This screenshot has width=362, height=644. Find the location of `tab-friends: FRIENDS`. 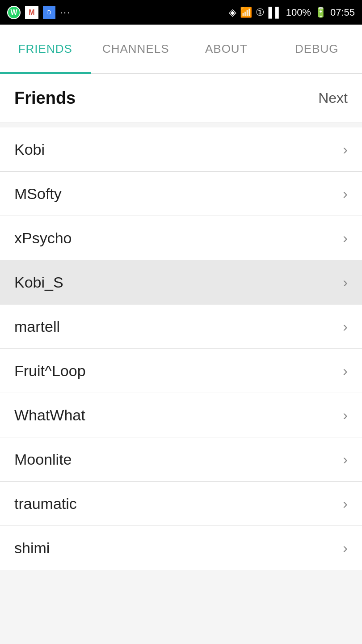

tab-friends: FRIENDS is located at coordinates (46, 49).